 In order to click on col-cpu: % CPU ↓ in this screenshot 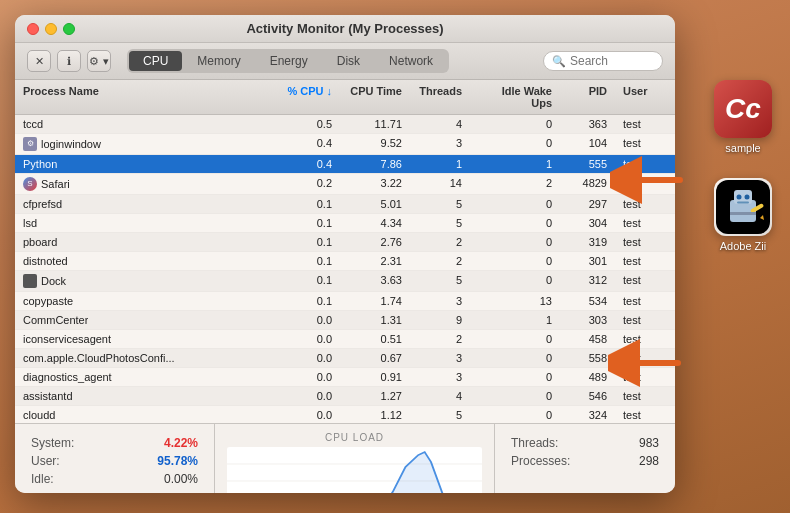, I will do `click(305, 97)`.